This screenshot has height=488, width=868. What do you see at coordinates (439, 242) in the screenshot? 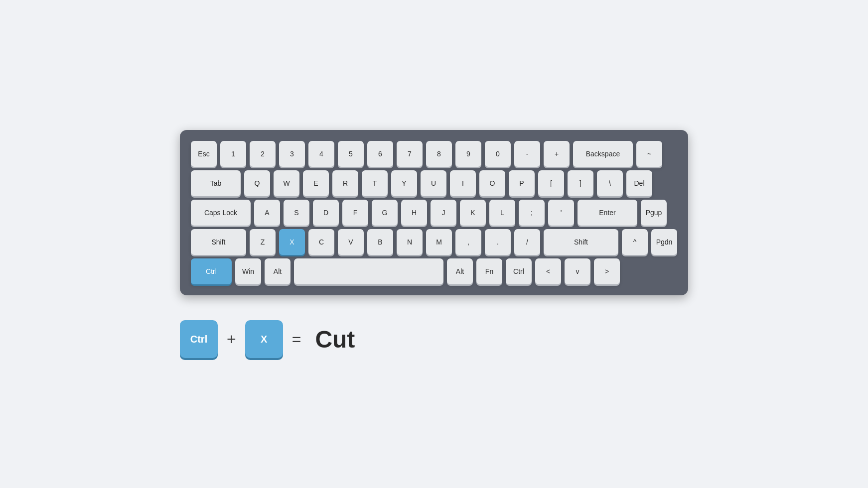
I see `key-m: M` at bounding box center [439, 242].